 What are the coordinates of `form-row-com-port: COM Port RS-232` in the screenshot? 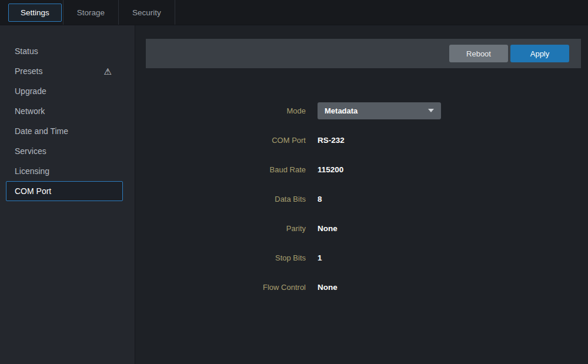 It's located at (362, 140).